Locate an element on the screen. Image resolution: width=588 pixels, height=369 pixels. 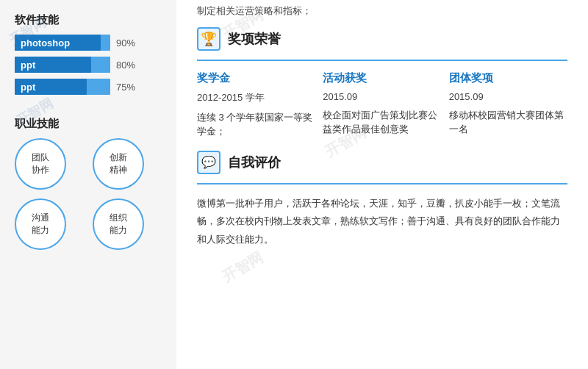
skills-list: photoshop 90% ppt 80% ppt 75% is located at coordinates (88, 65).